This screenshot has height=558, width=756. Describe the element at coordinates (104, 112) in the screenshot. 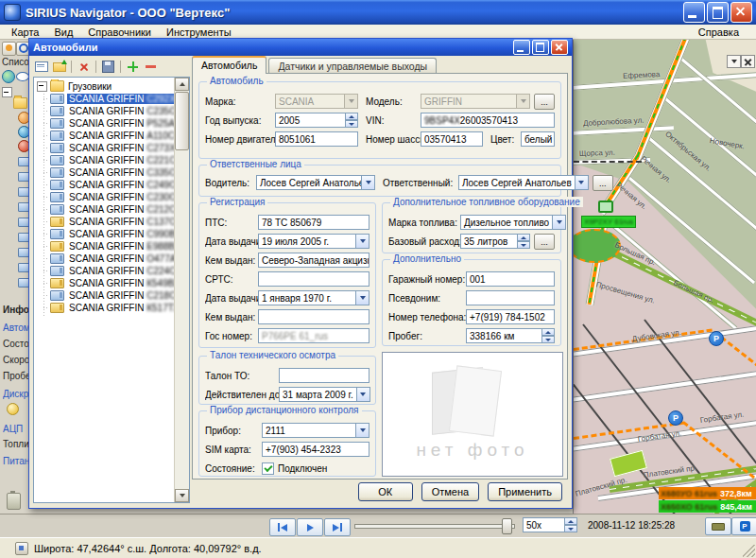

I see `vehicle-tree-item: SCANIA GRIFFIN С235ОЕ 61rus` at that location.